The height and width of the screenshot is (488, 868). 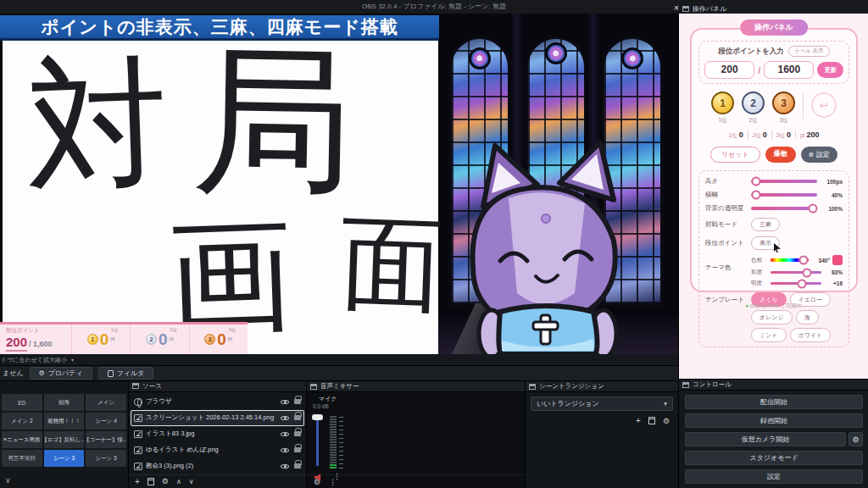 What do you see at coordinates (797, 317) in the screenshot?
I see `template-options: さくらイエローオレンジ海ミントホワイト` at bounding box center [797, 317].